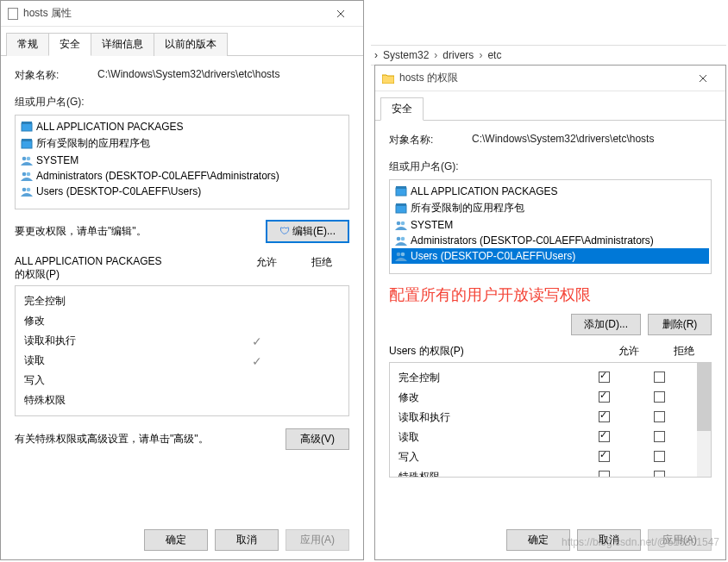 This screenshot has width=728, height=562. I want to click on permissions-table: 完全控制修改读取和执行读取写入特殊权限, so click(550, 420).